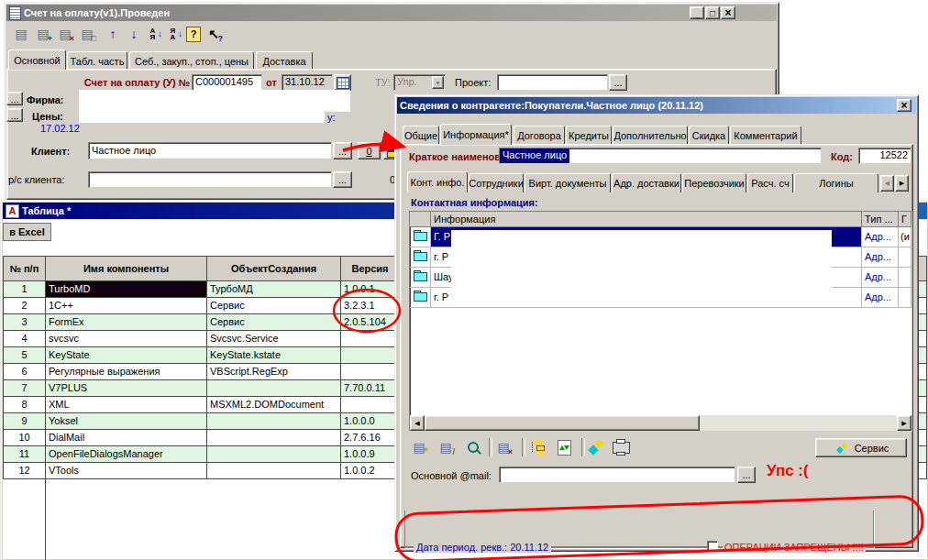 The width and height of the screenshot is (928, 560). I want to click on operations-forbidden-checkbox, so click(713, 546).